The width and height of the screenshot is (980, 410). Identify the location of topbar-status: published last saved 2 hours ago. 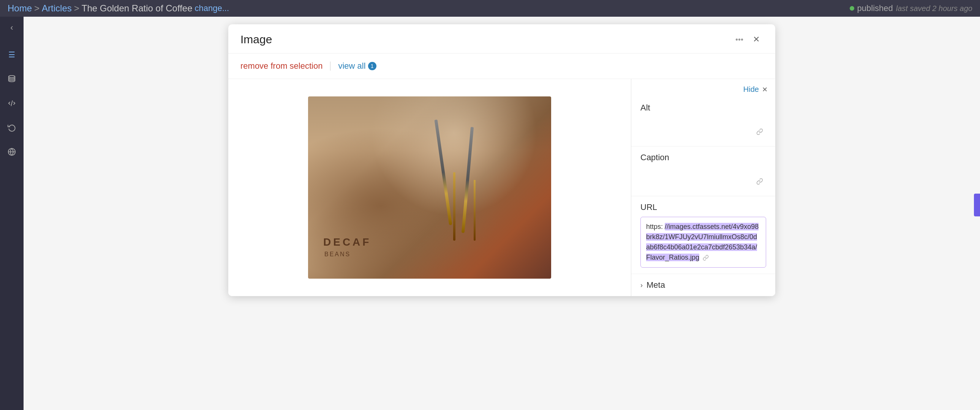
(911, 8).